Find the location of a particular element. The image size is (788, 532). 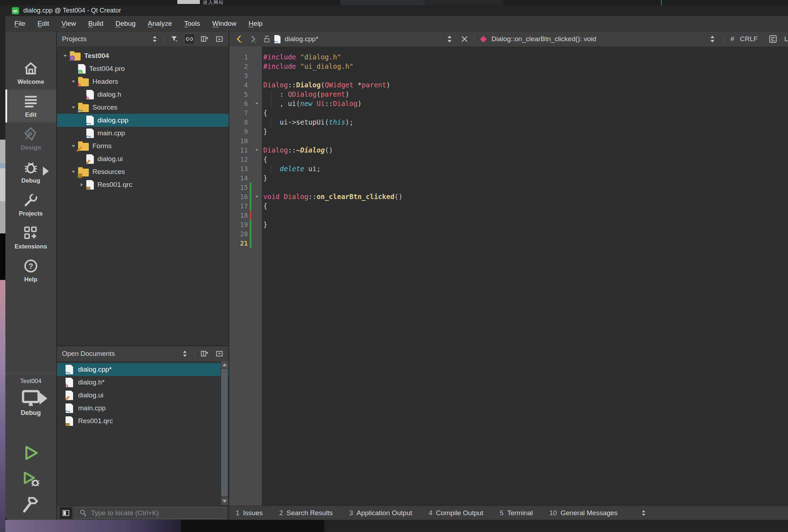

expand-closed-icon is located at coordinates (82, 185).